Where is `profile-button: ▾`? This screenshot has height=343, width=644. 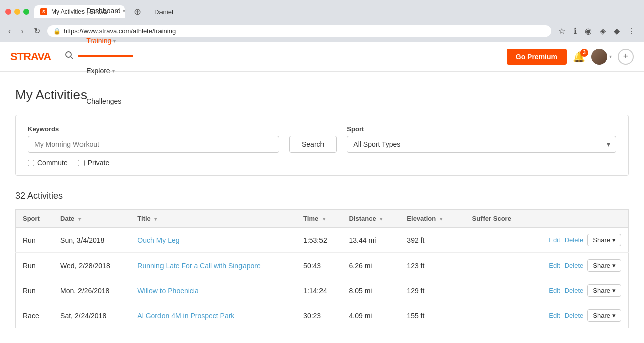
profile-button: ▾ is located at coordinates (602, 57).